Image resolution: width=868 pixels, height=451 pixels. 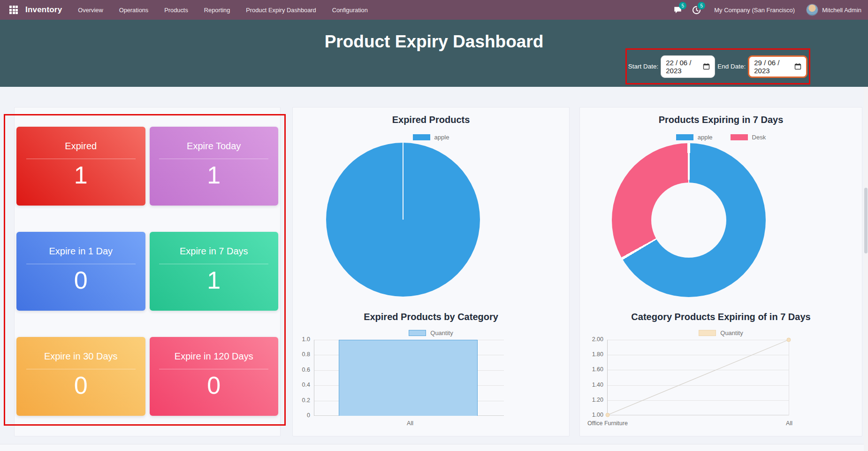 What do you see at coordinates (176, 10) in the screenshot?
I see `menu-item-products: Products` at bounding box center [176, 10].